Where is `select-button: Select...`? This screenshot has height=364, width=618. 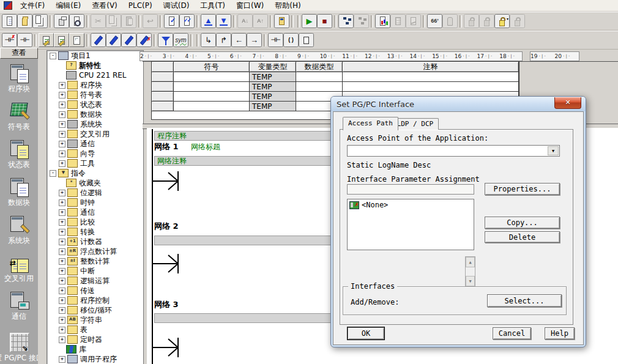 select-button: Select... is located at coordinates (524, 301).